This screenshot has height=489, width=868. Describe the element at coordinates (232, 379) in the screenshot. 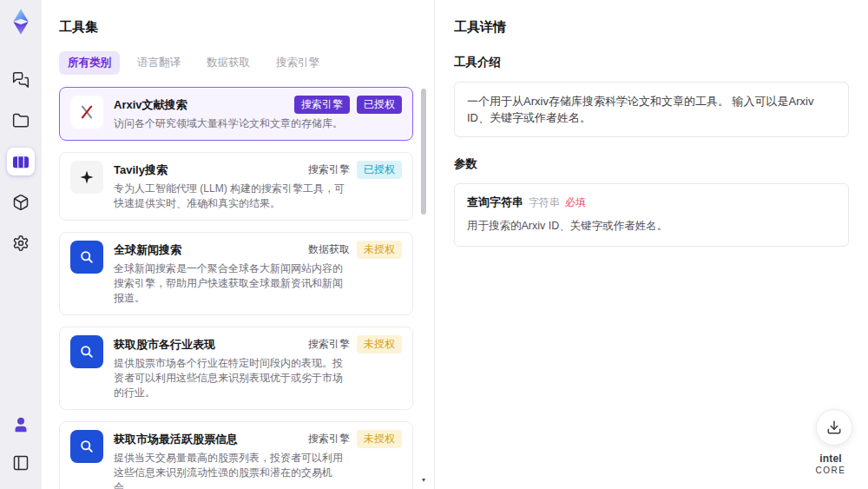

I see `tool-description: 提供股票市场各个行业在特定时间段内的表现。投资者可以利用这些信息来识别表现优于或…` at that location.